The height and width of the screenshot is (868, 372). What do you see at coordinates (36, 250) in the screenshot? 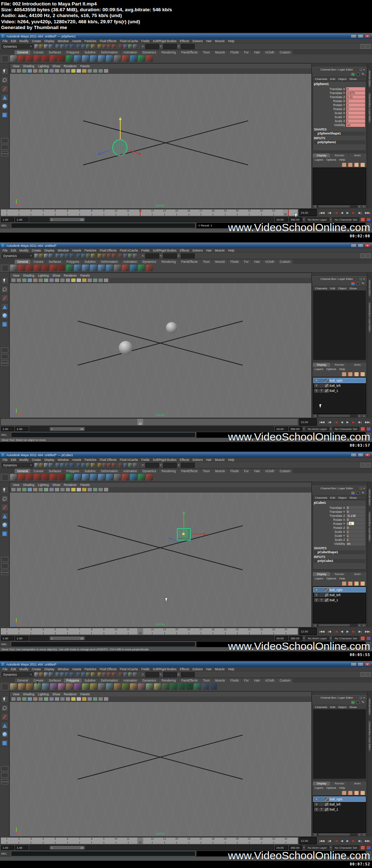
I see `menu-create: Create` at bounding box center [36, 250].